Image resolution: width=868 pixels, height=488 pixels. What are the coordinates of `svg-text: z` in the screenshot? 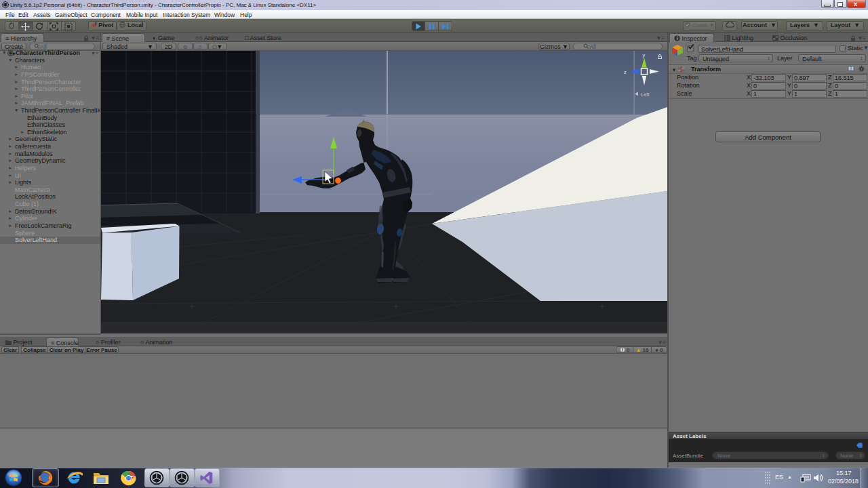 It's located at (625, 72).